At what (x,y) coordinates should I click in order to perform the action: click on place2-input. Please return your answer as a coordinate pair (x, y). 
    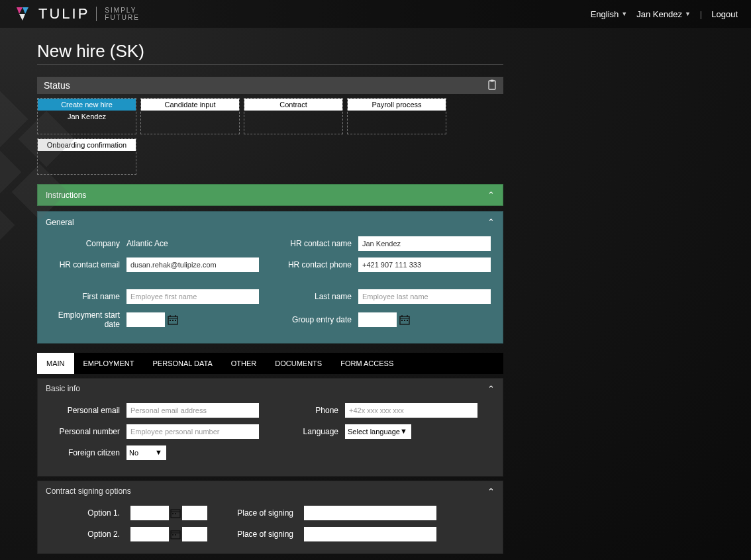
    Looking at the image, I should click on (370, 534).